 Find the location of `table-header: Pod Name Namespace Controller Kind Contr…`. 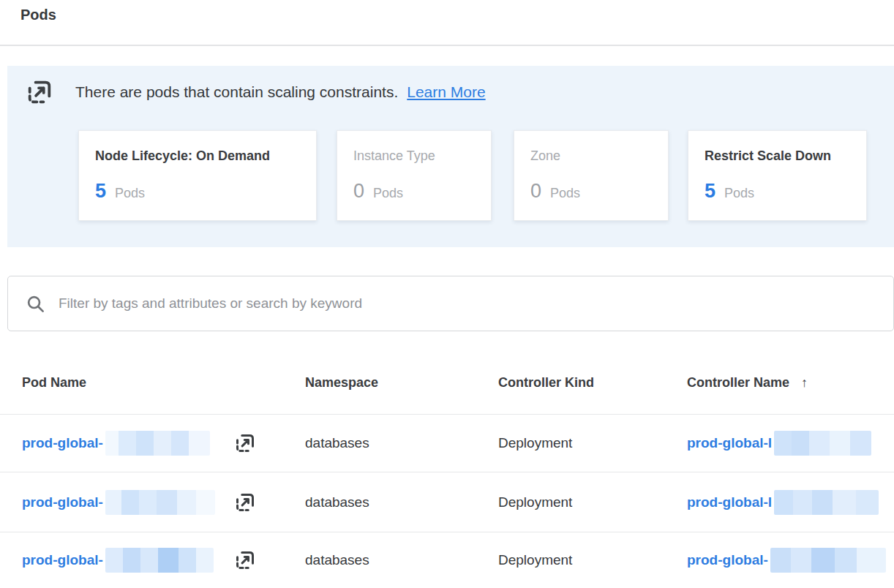

table-header: Pod Name Namespace Controller Kind Contr… is located at coordinates (447, 385).